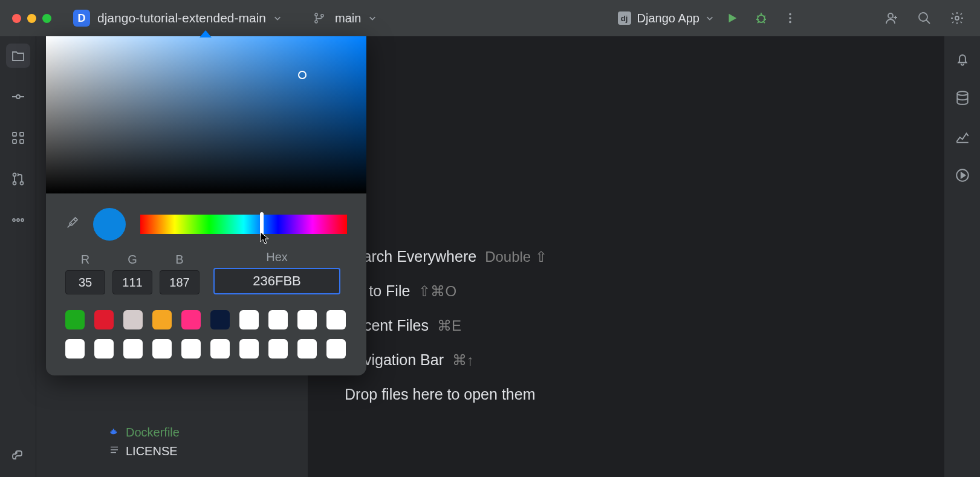 The height and width of the screenshot is (477, 980). Describe the element at coordinates (302, 75) in the screenshot. I see `saturation-handle` at that location.